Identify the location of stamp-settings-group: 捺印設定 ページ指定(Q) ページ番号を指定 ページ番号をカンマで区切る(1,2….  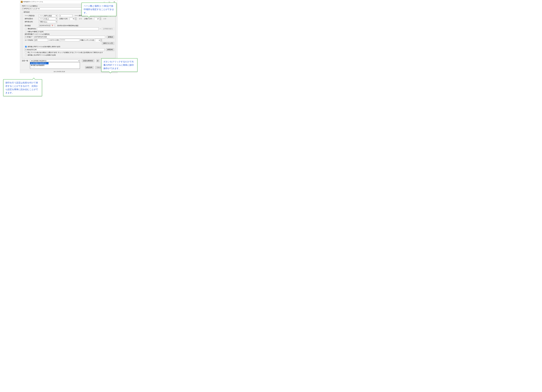
(69, 35).